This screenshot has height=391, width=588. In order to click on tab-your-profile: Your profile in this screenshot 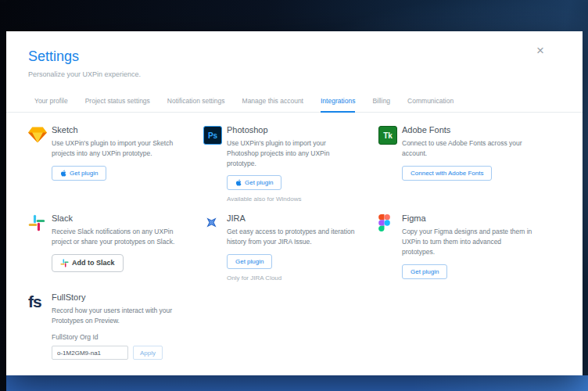, I will do `click(52, 105)`.